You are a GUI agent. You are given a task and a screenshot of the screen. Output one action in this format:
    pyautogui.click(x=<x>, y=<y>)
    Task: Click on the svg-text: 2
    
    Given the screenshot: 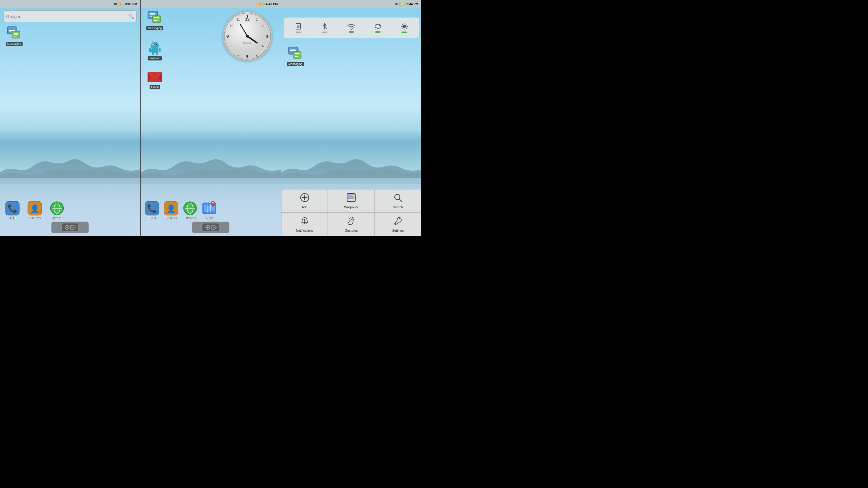 What is the action you would take?
    pyautogui.click(x=263, y=26)
    